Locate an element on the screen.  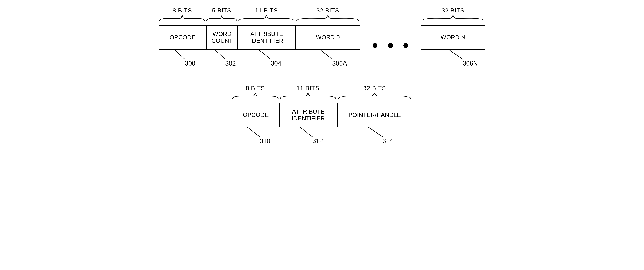
cell-label: POINTER/HANDLE is located at coordinates (374, 115).